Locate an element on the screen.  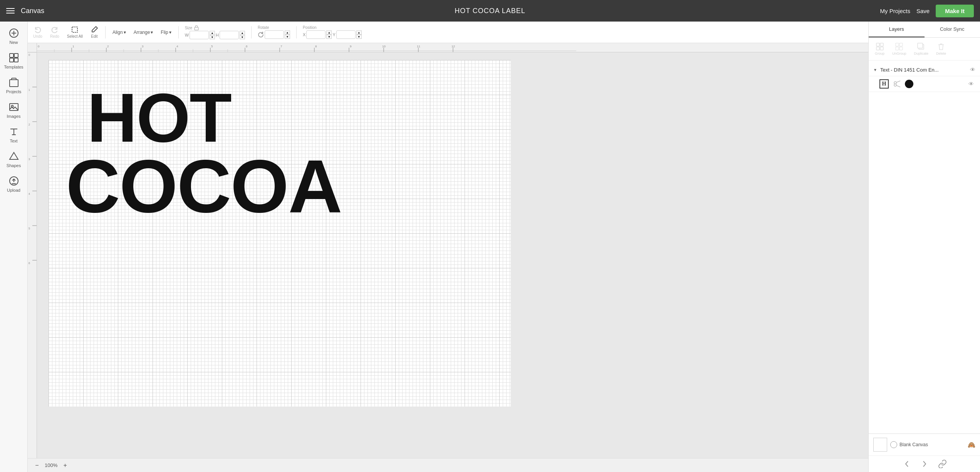
svg-text: 0 is located at coordinates (29, 55).